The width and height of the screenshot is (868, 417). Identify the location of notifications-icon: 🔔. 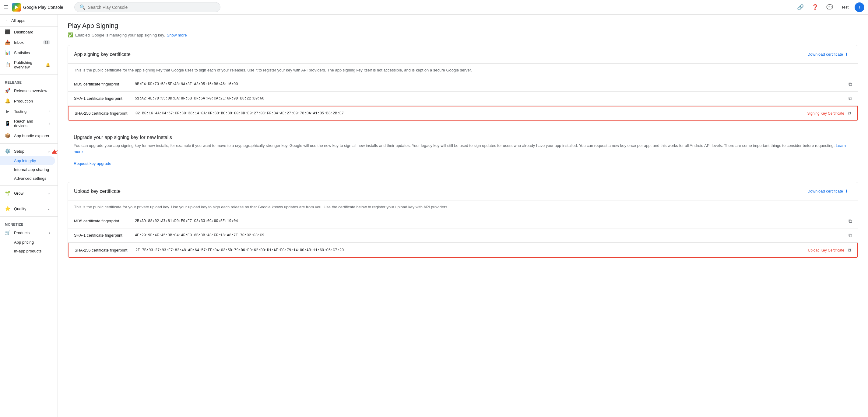
(48, 65).